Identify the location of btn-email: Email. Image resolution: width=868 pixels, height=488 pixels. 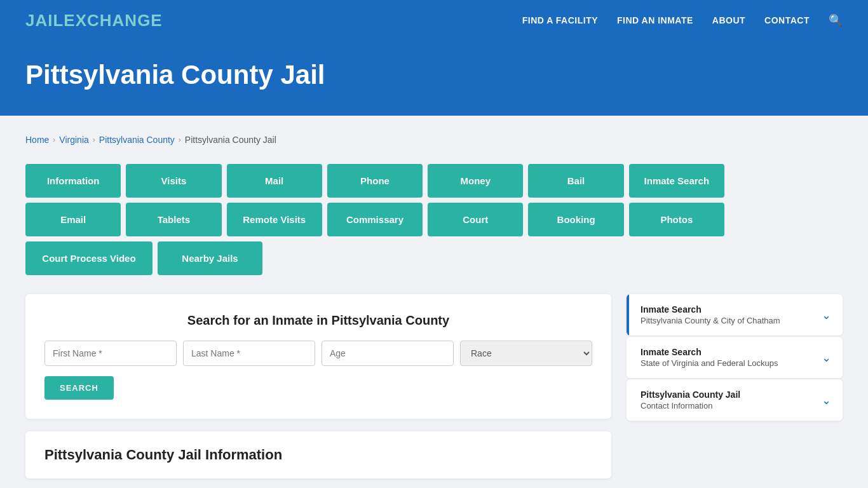
(73, 220).